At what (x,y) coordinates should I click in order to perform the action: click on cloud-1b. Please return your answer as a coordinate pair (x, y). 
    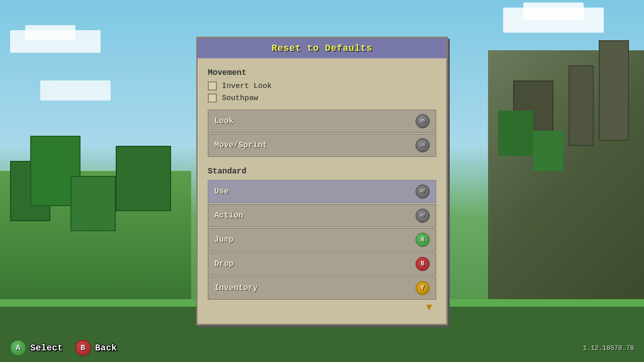
    Looking at the image, I should click on (553, 11).